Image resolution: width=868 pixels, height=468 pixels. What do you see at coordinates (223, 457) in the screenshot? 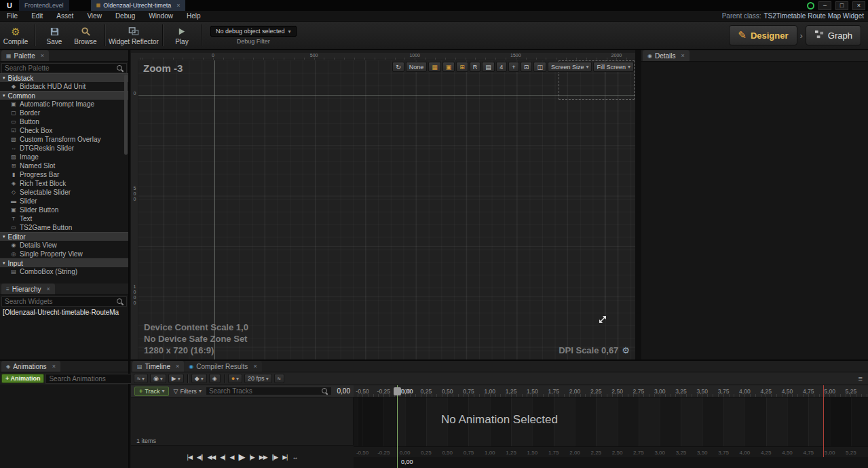
I see `previous-frame-button: ◀|` at bounding box center [223, 457].